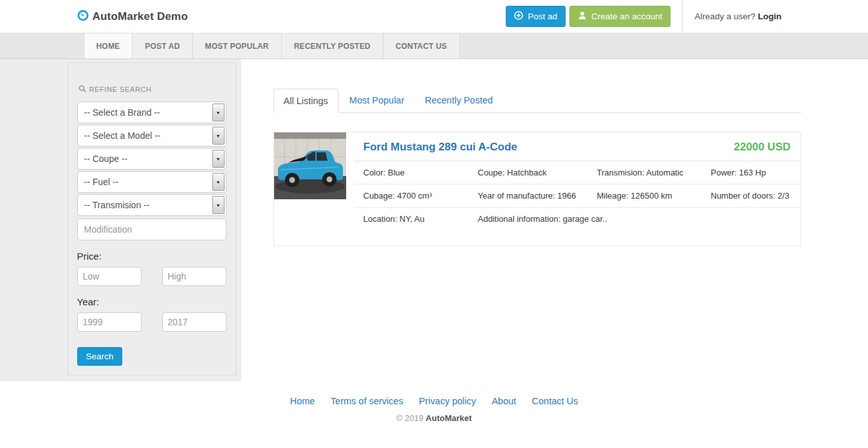 The height and width of the screenshot is (448, 868). I want to click on brand-select: -- Select a Brand -- ▼, so click(152, 112).